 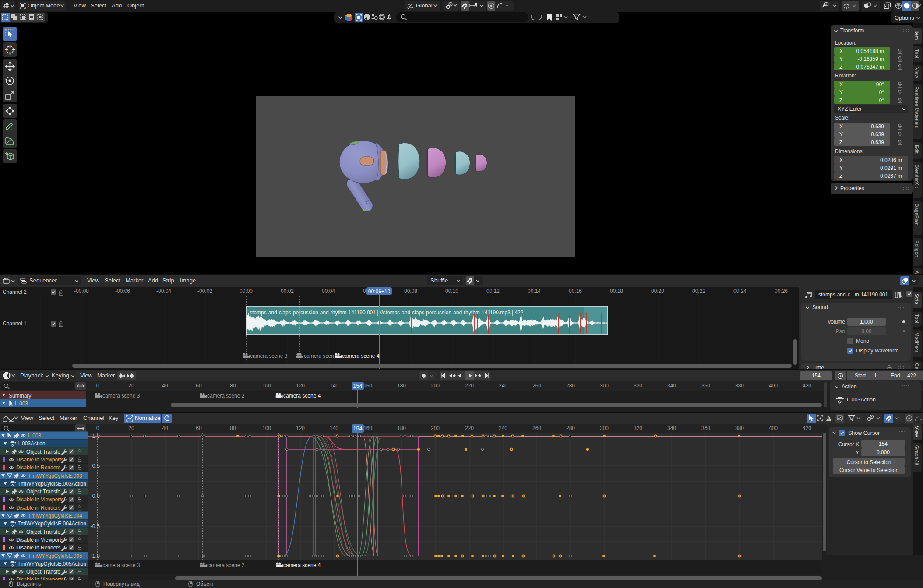 I want to click on svg-text: -00:08, so click(x=81, y=291).